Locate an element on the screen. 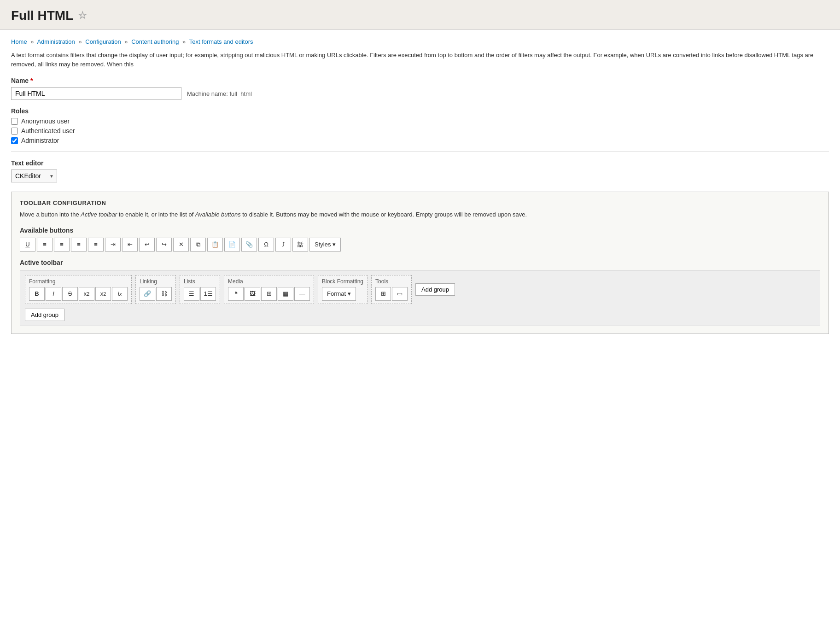  btn-image: 🖼 is located at coordinates (252, 294).